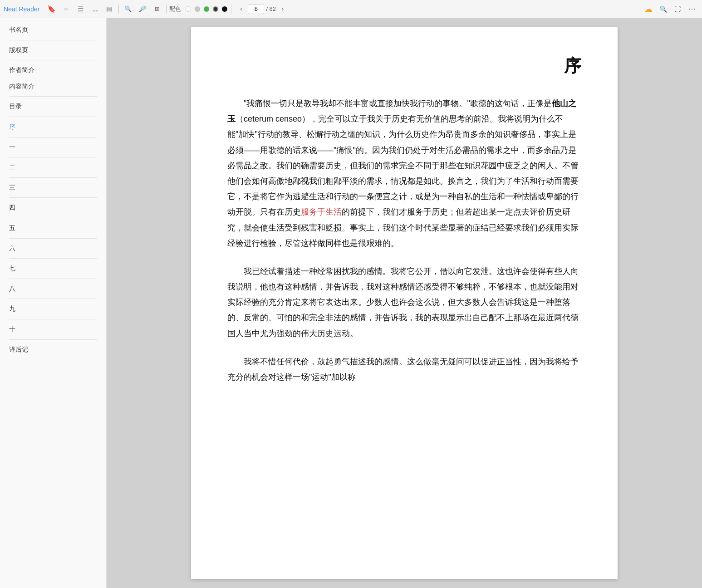 The height and width of the screenshot is (588, 702). Describe the element at coordinates (142, 9) in the screenshot. I see `zoom-in-icon: 🔎` at that location.